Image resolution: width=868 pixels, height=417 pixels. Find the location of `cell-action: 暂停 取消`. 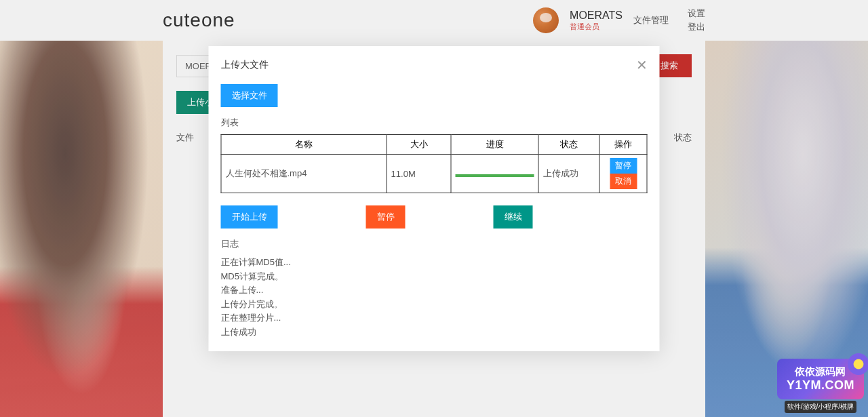

cell-action: 暂停 取消 is located at coordinates (623, 174).